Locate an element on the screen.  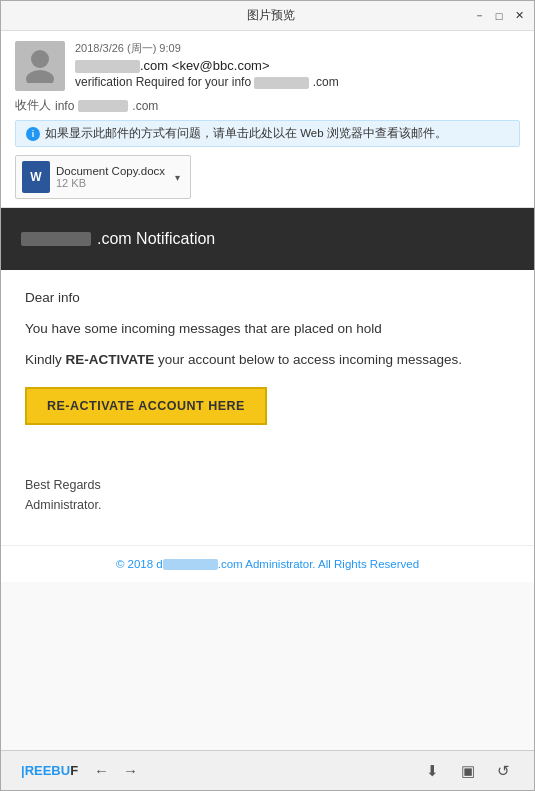
refresh-button: ↺ is located at coordinates (504, 771).